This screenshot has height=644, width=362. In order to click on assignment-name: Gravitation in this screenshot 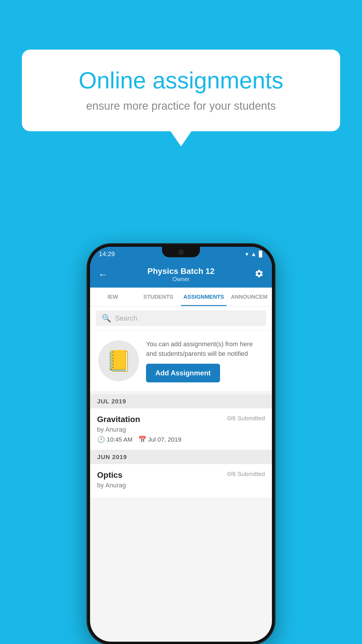, I will do `click(119, 419)`.